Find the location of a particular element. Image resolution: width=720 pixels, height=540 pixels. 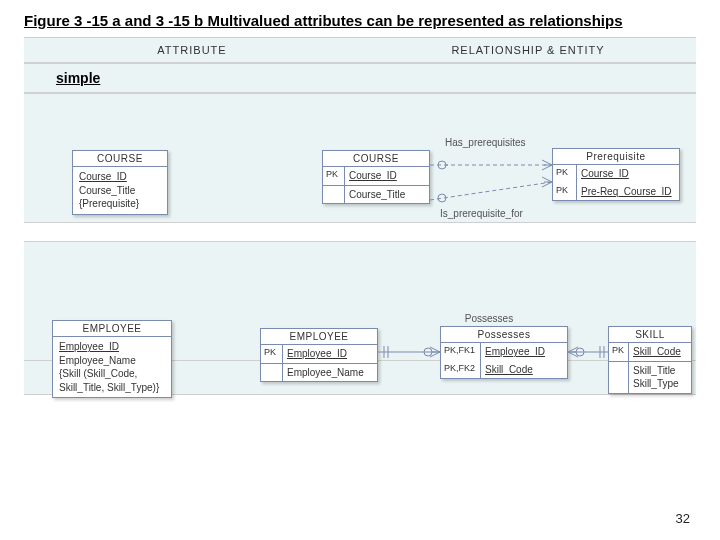

figure-title: Figure 3 -15 a and 3 -15 b Multivalued a… is located at coordinates (360, 18).